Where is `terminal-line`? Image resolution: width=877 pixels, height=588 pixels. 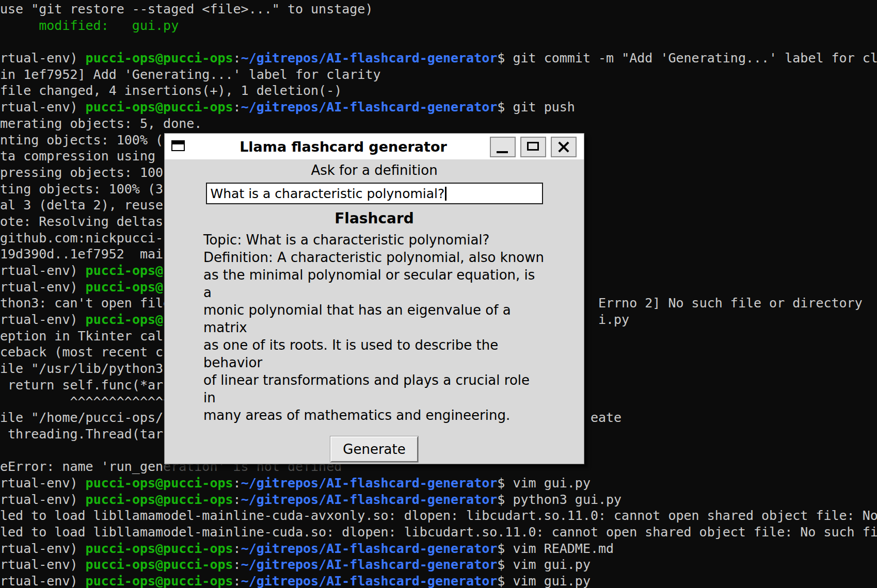 terminal-line is located at coordinates (439, 42).